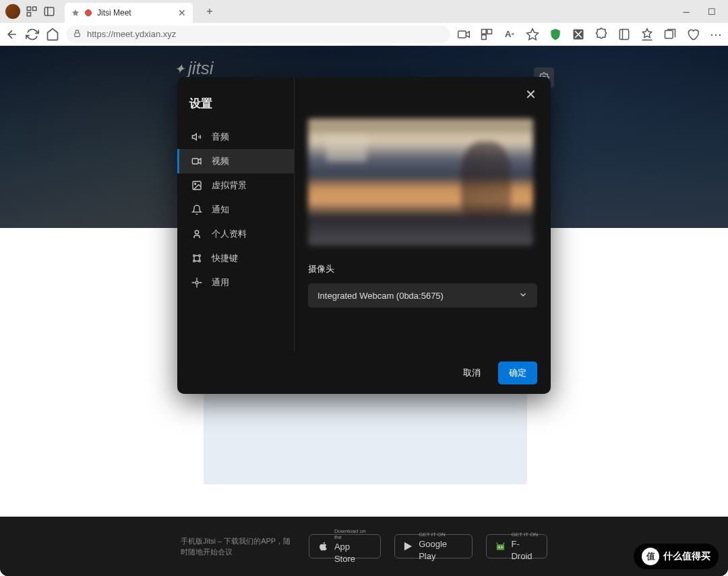 This screenshot has width=728, height=576. Describe the element at coordinates (650, 556) in the screenshot. I see `watermark-circle: 值` at that location.